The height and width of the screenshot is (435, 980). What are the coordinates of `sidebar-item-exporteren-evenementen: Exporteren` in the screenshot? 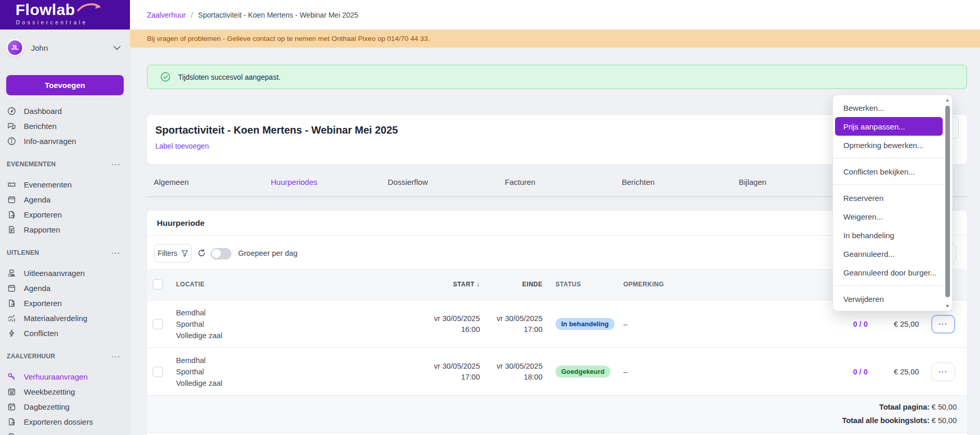 It's located at (65, 214).